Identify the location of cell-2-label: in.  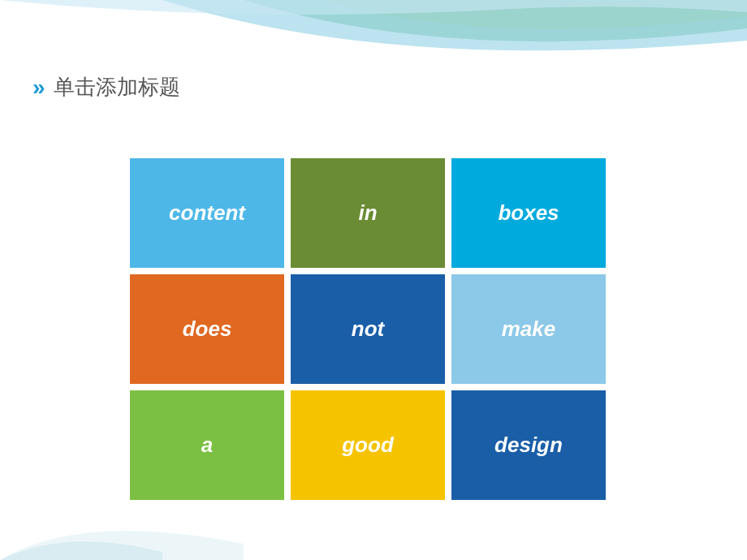
(367, 213).